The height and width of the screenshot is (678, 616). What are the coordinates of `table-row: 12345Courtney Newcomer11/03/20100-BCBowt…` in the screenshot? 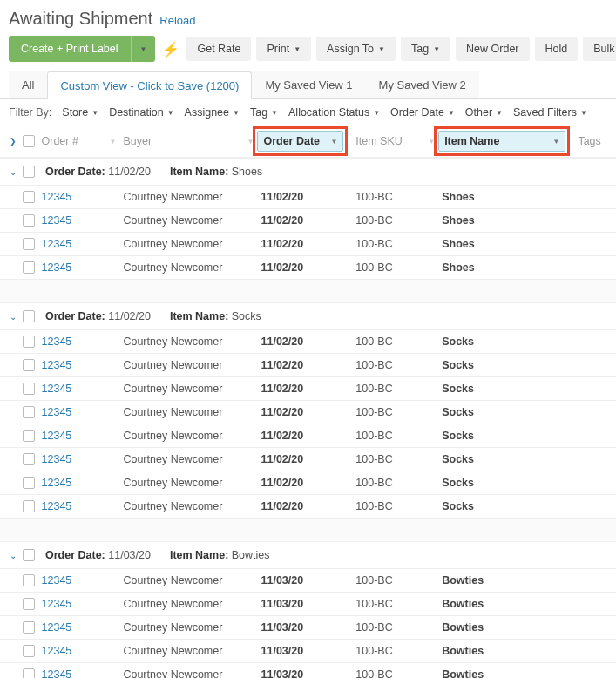 It's located at (308, 627).